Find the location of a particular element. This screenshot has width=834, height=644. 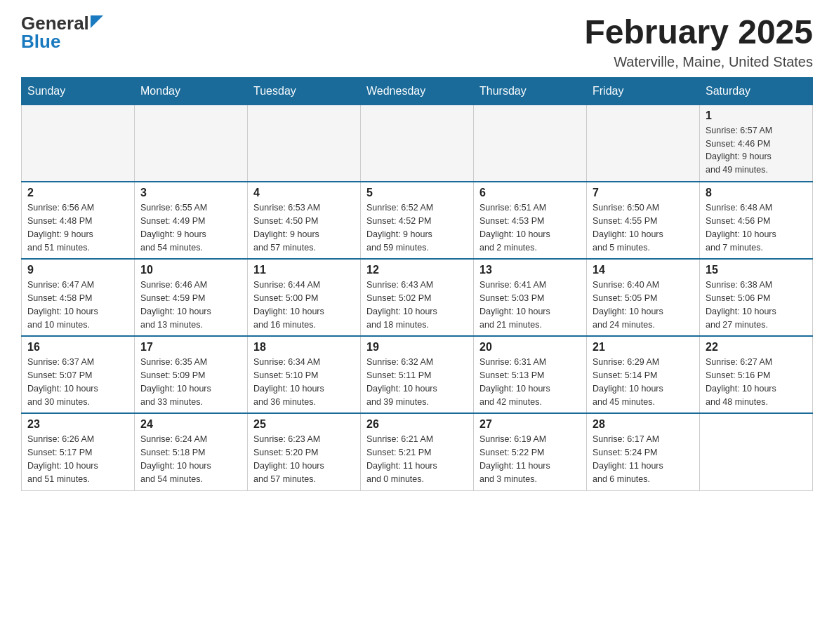

day-info: Sunrise: 6:24 AMSunset: 5:18 PMDaylight:… is located at coordinates (191, 459).